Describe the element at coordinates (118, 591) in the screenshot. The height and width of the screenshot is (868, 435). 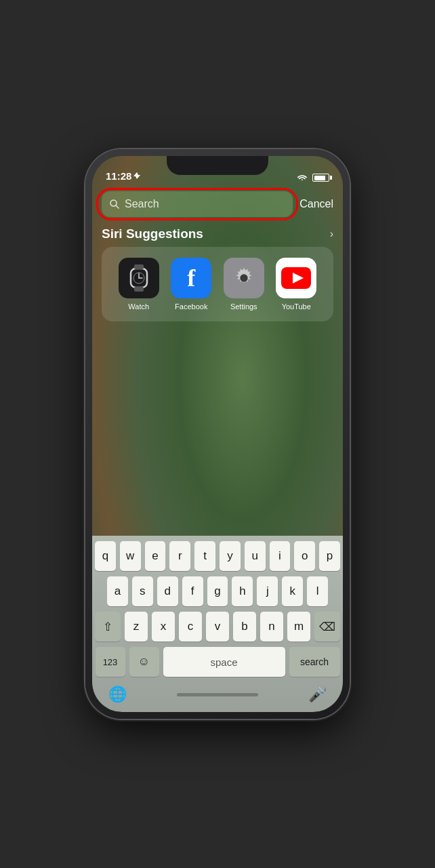
I see `key-a: a` at that location.